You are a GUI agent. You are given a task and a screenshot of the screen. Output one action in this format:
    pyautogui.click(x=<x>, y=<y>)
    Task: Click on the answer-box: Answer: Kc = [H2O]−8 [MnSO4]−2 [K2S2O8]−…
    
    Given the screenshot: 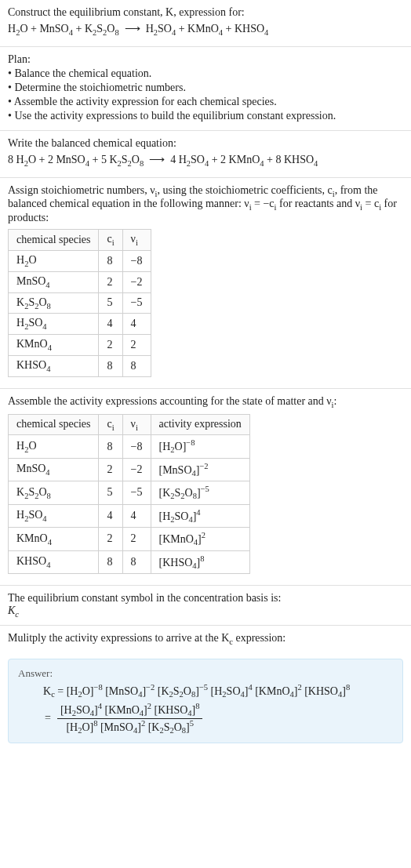 What is the action you would take?
    pyautogui.click(x=206, y=701)
    